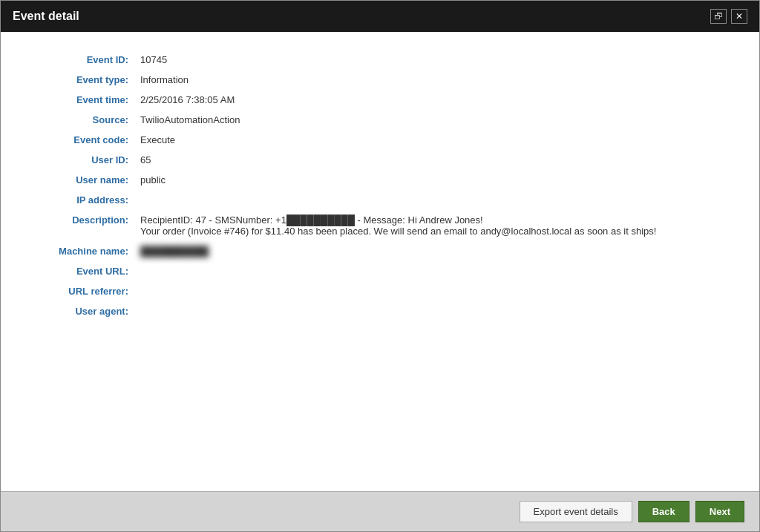  I want to click on next-button: Next, so click(720, 512).